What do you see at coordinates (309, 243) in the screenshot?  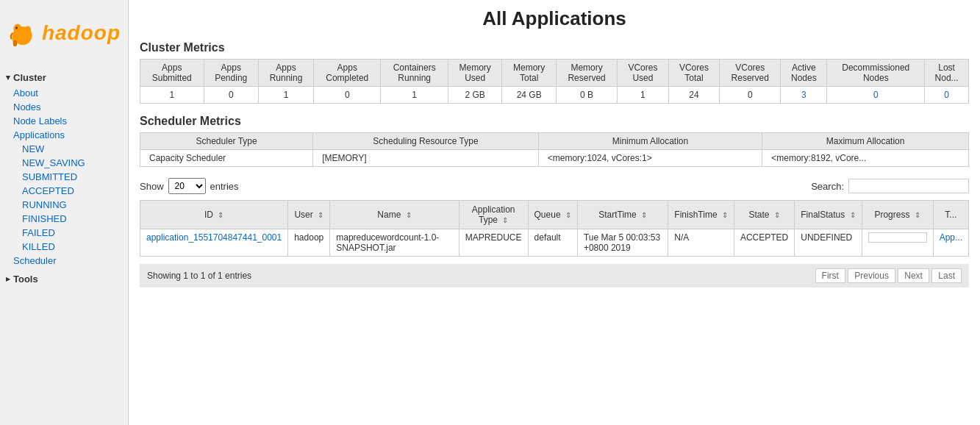 I see `cell-user: hadoop` at bounding box center [309, 243].